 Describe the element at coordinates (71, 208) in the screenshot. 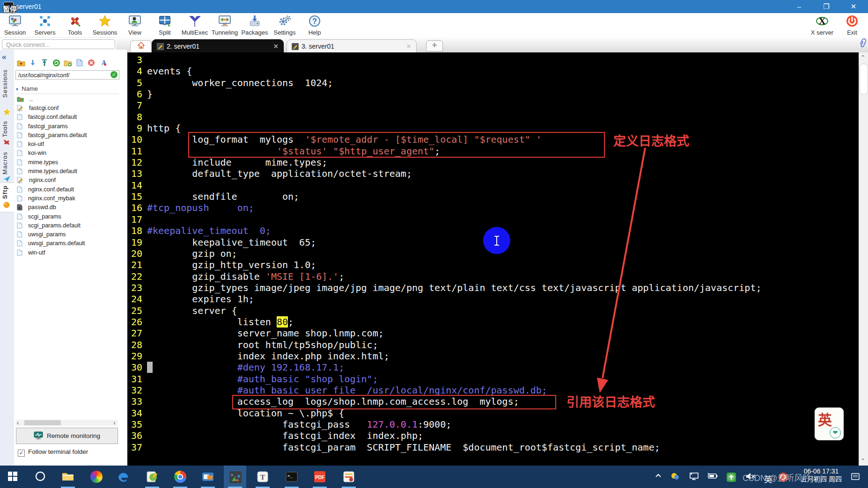

I see `file-row-passwd.db: passwd.db` at that location.